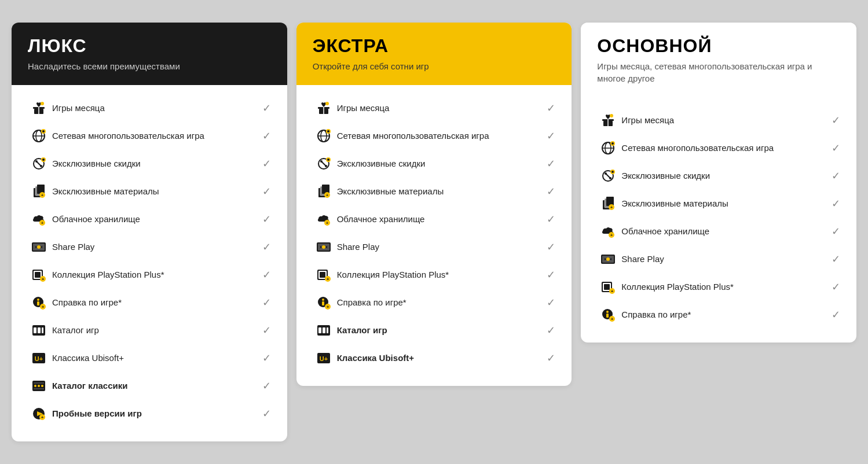  Describe the element at coordinates (608, 148) in the screenshot. I see `network-icon` at that location.